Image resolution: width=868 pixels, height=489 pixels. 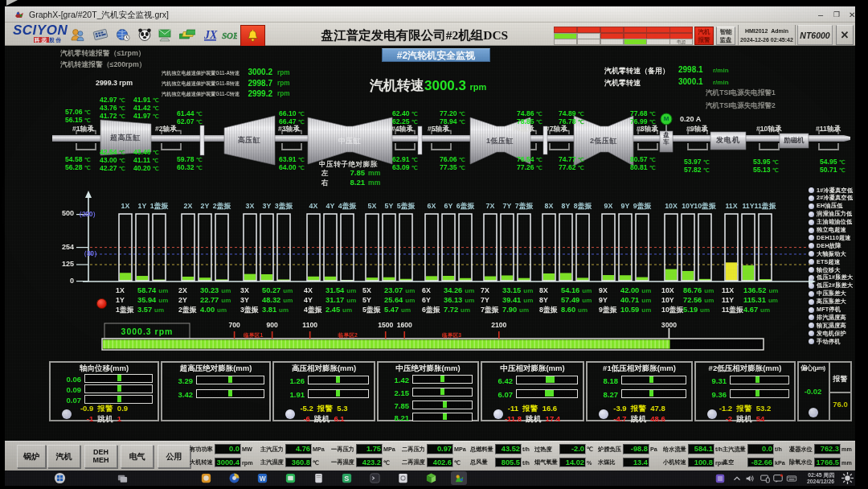 I want to click on vibration-value-row: 10X86.76um, so click(x=688, y=290).